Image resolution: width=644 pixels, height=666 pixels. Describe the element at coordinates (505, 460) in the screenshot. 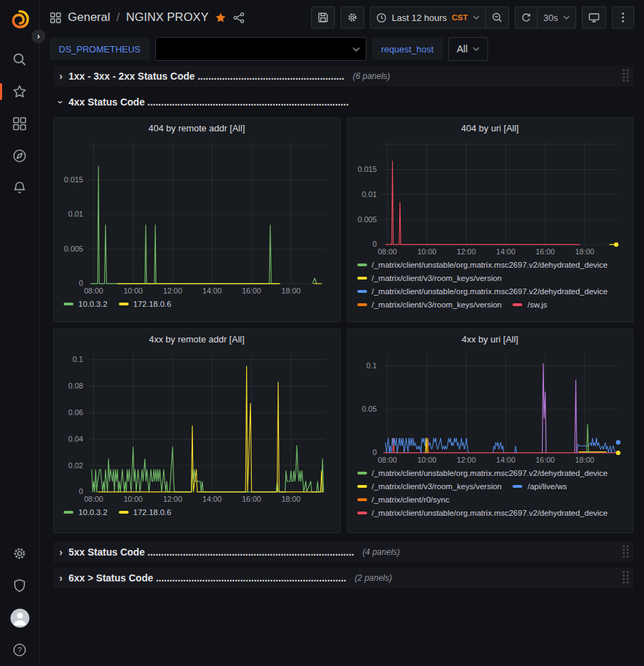

I see `svg-text: 14:00` at that location.